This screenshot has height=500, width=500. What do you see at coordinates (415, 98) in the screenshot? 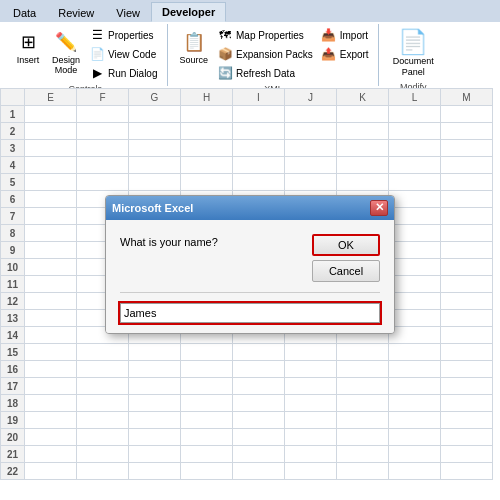
I see `col-header-l: L` at bounding box center [415, 98].